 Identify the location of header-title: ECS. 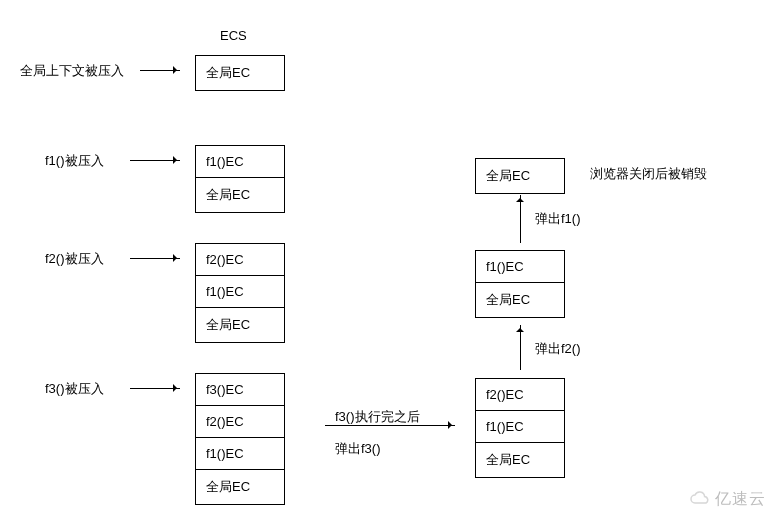
(234, 36).